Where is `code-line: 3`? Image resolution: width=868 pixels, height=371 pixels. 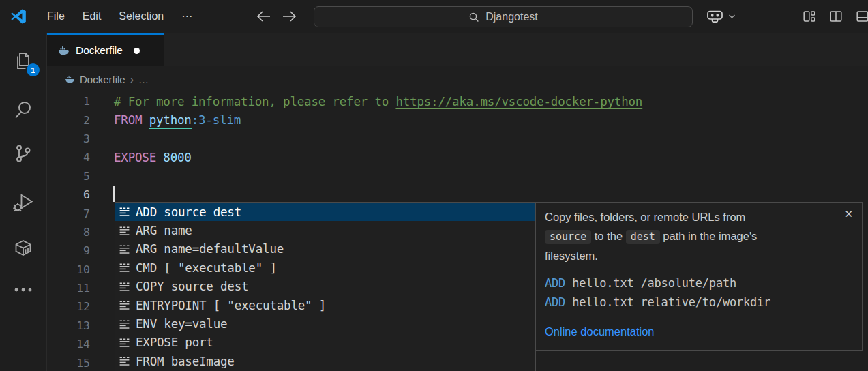
code-line: 3 is located at coordinates (458, 139).